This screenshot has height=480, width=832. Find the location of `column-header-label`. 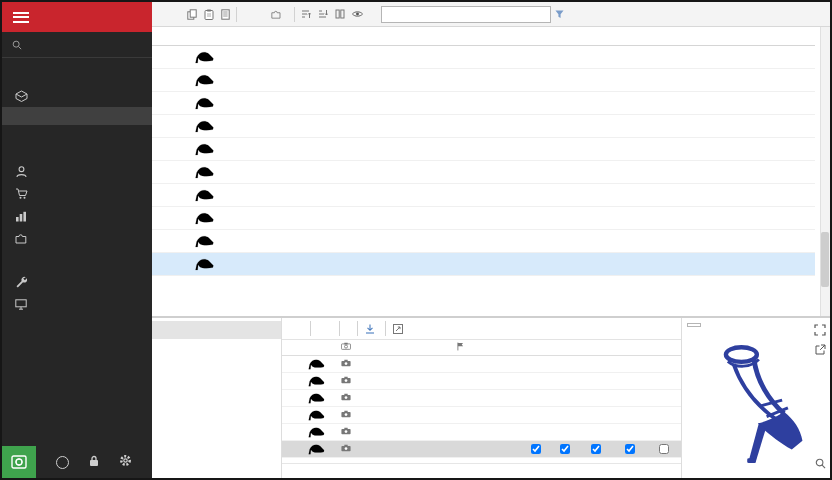

column-header-label is located at coordinates (494, 348).